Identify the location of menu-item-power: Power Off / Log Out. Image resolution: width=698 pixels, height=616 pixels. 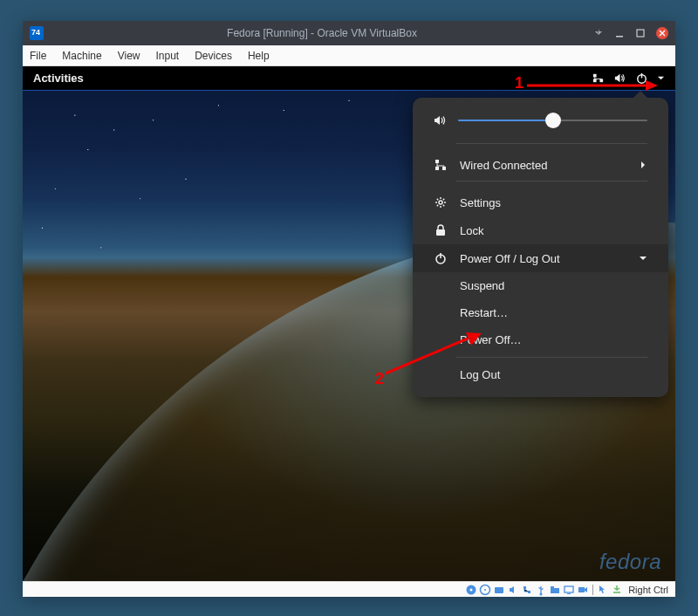
(541, 258).